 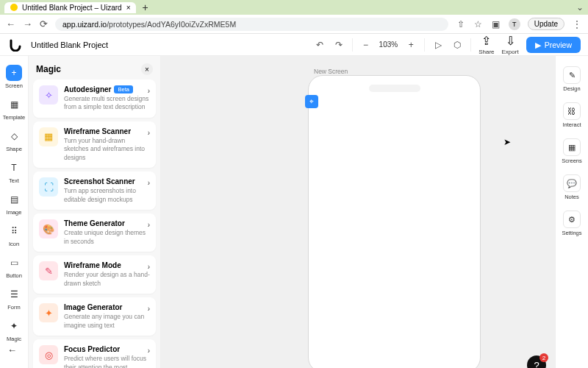 What do you see at coordinates (94, 233) in the screenshot?
I see `magic-card-theme-generator: 🎨 Theme Generator Create unique design t…` at bounding box center [94, 233].